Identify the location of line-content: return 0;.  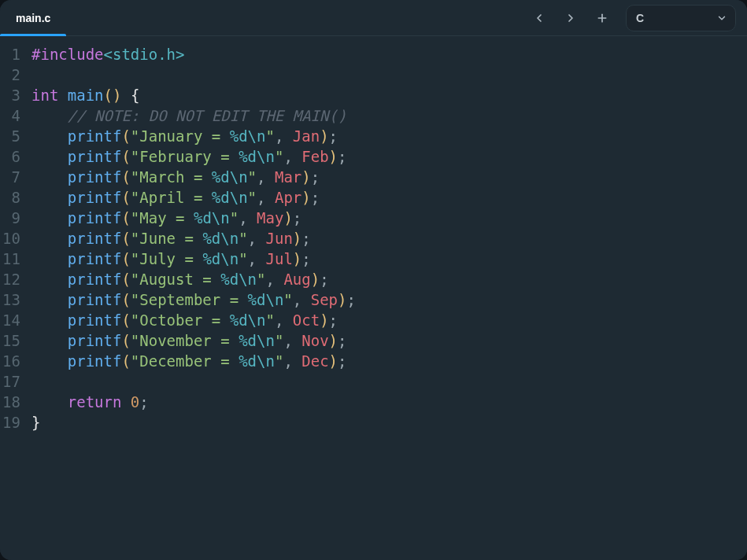
(88, 402).